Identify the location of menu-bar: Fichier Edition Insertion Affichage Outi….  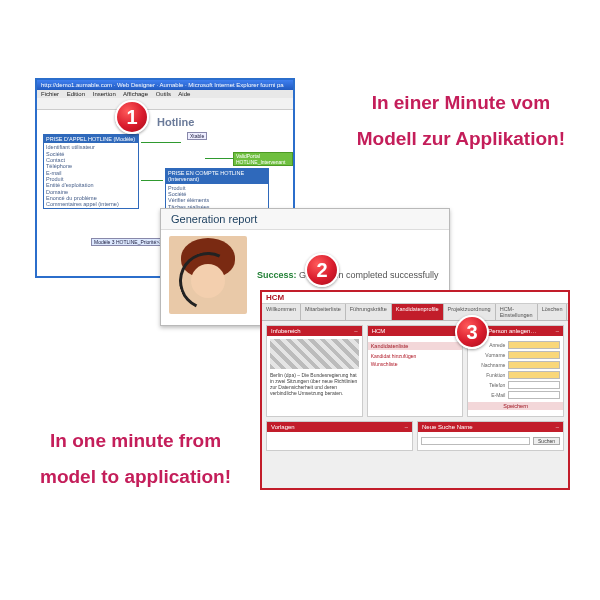
(165, 94).